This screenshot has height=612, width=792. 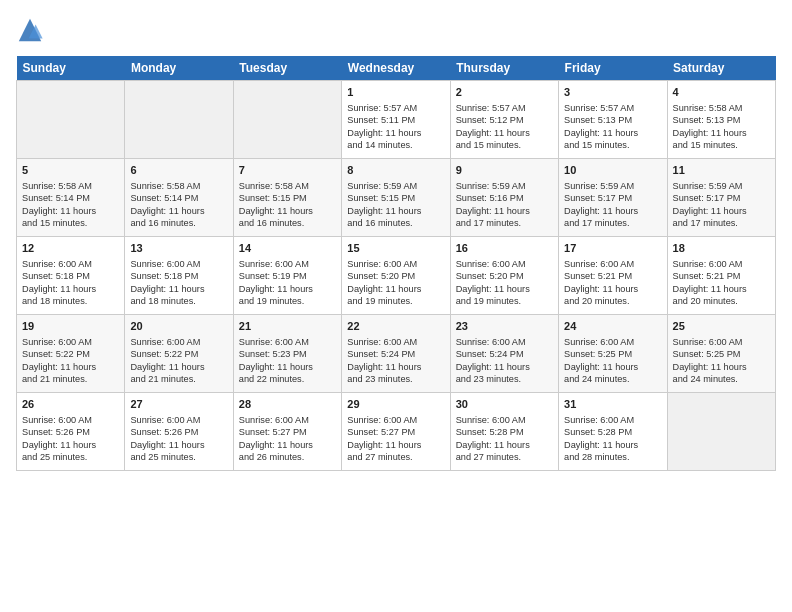 I want to click on calendar-cell: 7Sunrise: 5:58 AM Sunset: 5:15 PM Daylig…, so click(x=287, y=198).